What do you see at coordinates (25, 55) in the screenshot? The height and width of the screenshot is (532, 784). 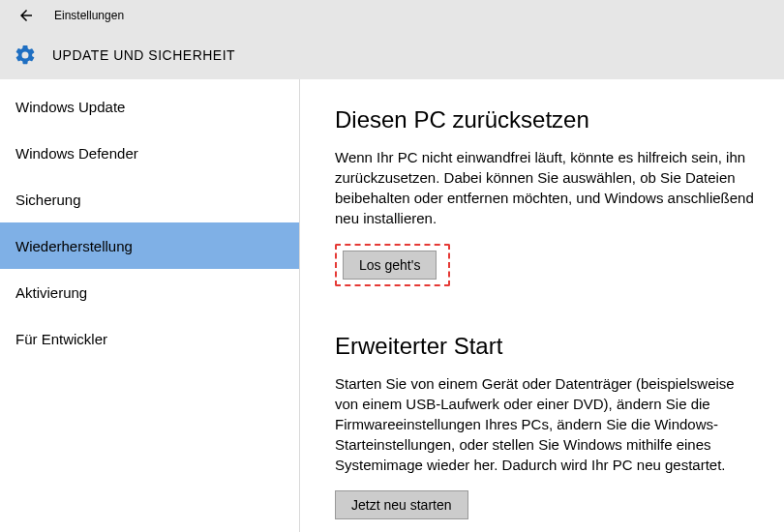 I see `gear-icon` at bounding box center [25, 55].